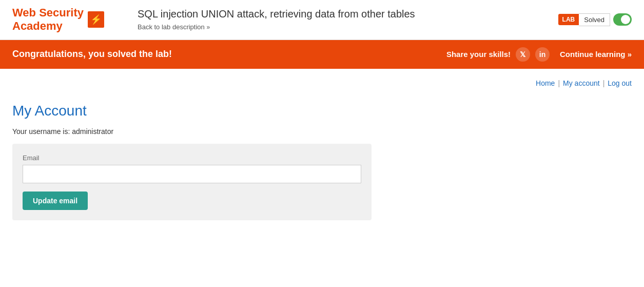 This screenshot has width=644, height=287. I want to click on nav-sep-1: |, so click(559, 83).